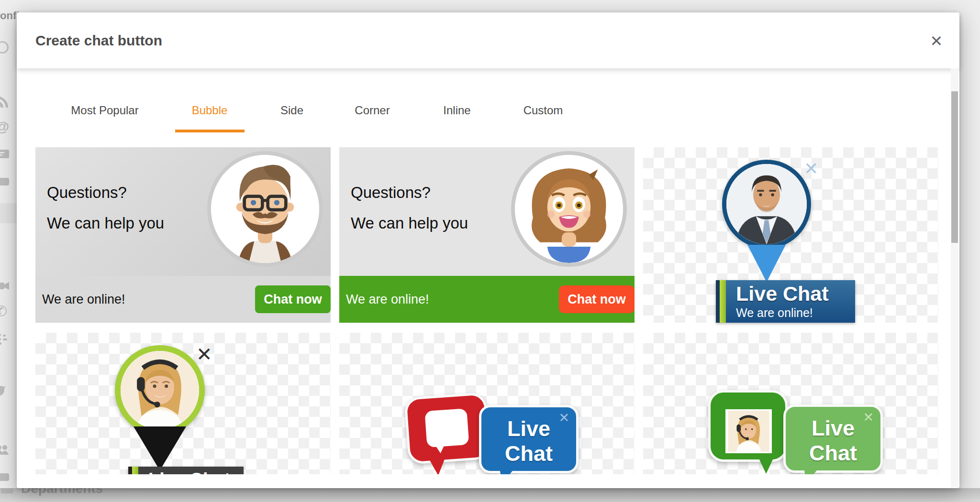 The height and width of the screenshot is (502, 980). I want to click on tab-side: Side, so click(292, 110).